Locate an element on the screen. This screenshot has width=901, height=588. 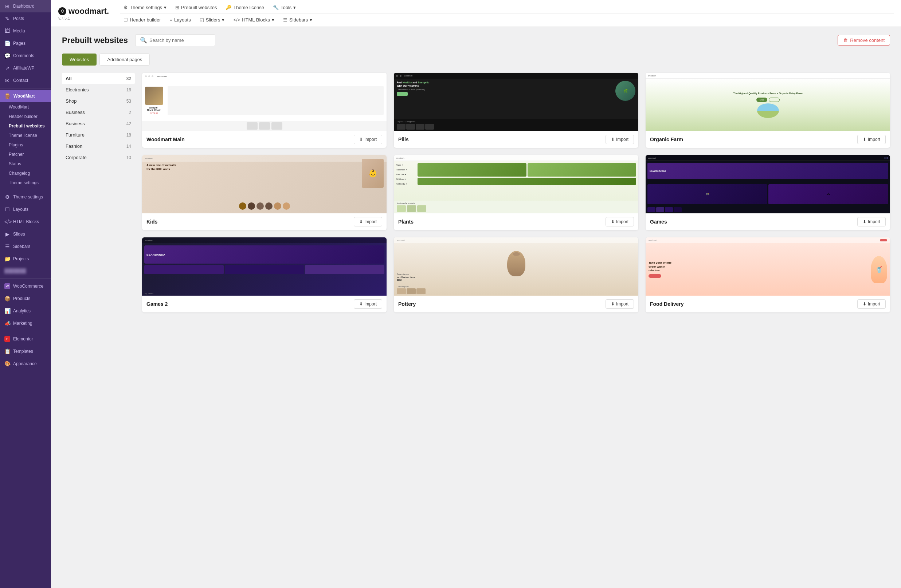
sidebar-item-appearance: 🎨 Appearance is located at coordinates (26, 364).